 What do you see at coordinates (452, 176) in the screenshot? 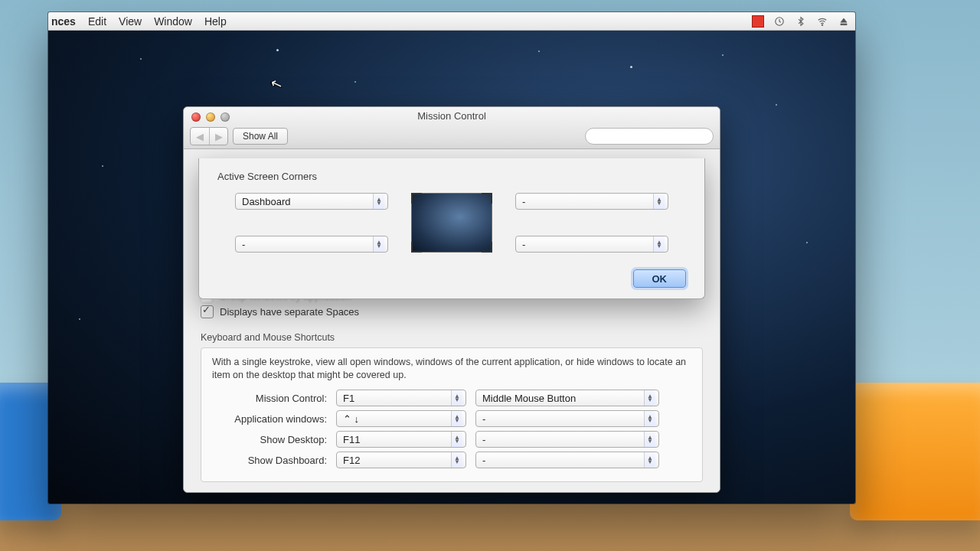
I see `sheet-heading: Active Screen Corners` at bounding box center [452, 176].